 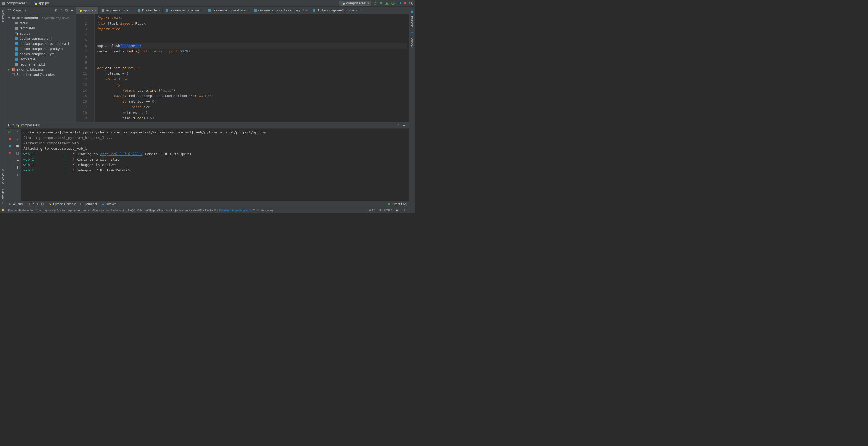 I want to click on status-caret-position: 6:12, so click(x=372, y=210).